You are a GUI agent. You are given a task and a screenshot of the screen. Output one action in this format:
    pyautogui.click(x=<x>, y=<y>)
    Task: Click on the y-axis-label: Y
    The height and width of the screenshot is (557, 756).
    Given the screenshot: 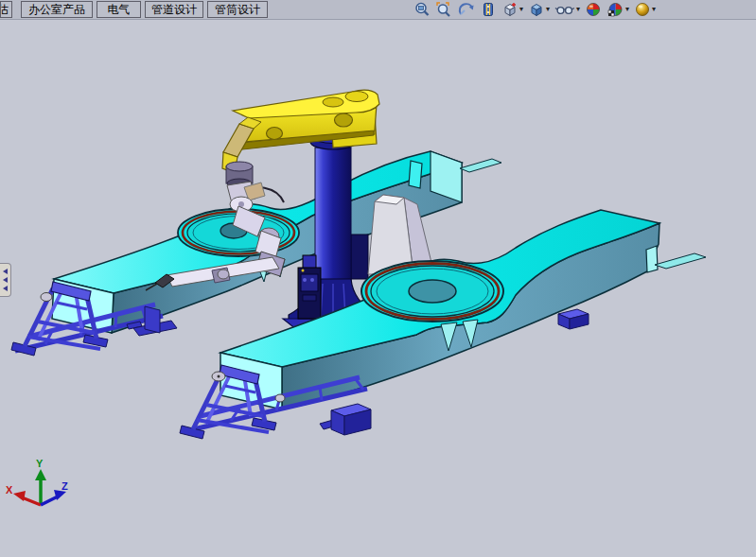 What is the action you would take?
    pyautogui.click(x=40, y=463)
    